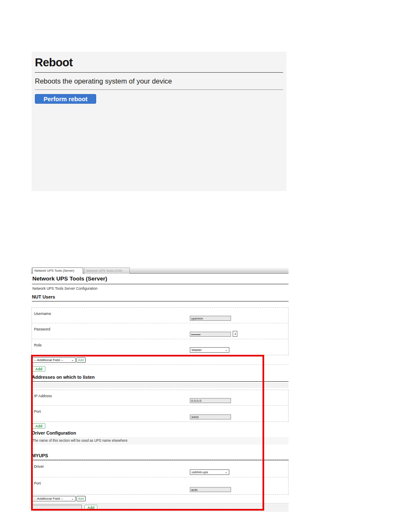 Image resolution: width=399 pixels, height=532 pixels. Describe the element at coordinates (70, 279) in the screenshot. I see `page-title: Network UPS Tools (Server)` at that location.